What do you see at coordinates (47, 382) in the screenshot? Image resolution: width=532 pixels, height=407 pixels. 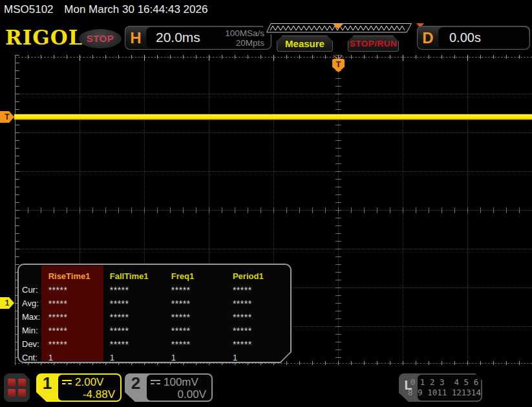 I see `channel1-number: 1` at bounding box center [47, 382].